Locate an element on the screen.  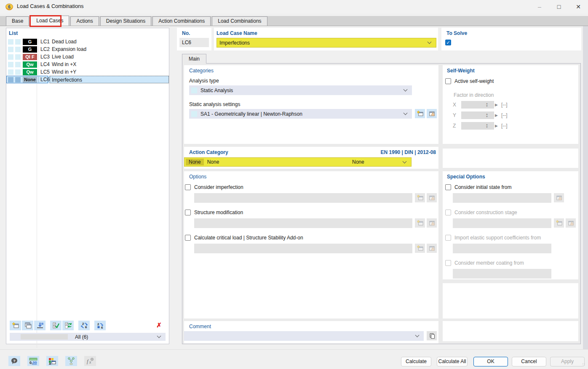
list-item-lc5: Qw LC5 Wind in +Y is located at coordinates (88, 72).